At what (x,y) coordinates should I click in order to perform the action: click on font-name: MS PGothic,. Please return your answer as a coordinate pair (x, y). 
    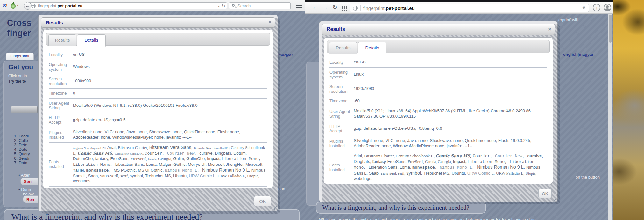
    Looking at the image, I should click on (126, 170).